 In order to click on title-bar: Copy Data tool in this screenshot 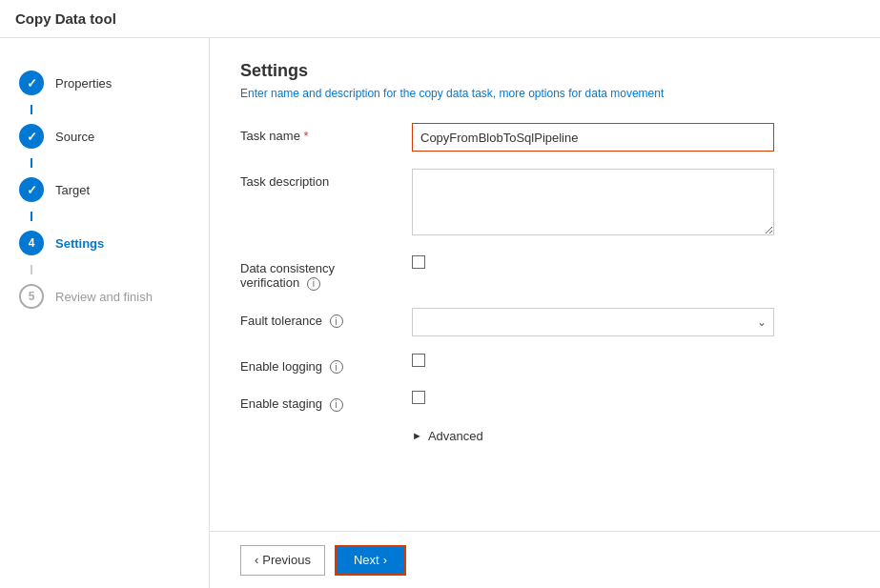, I will do `click(440, 19)`.